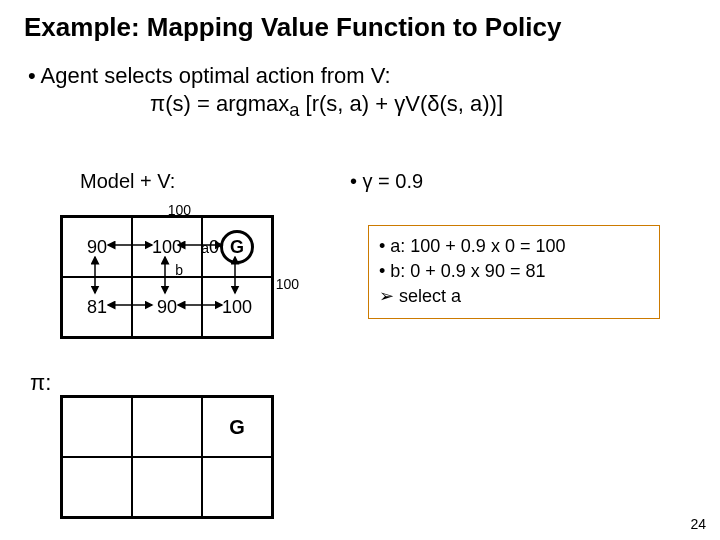 Image resolution: width=720 pixels, height=540 pixels. Describe the element at coordinates (167, 457) in the screenshot. I see `policy-grid: G` at that location.